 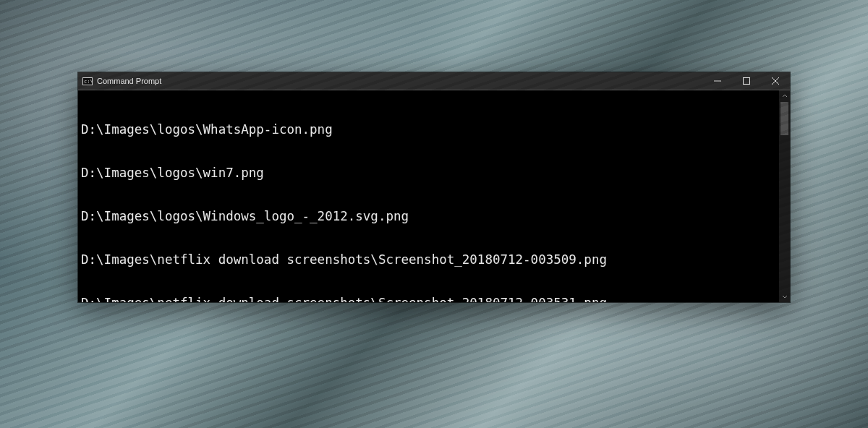 I want to click on svg-text: c:\, so click(x=88, y=82).